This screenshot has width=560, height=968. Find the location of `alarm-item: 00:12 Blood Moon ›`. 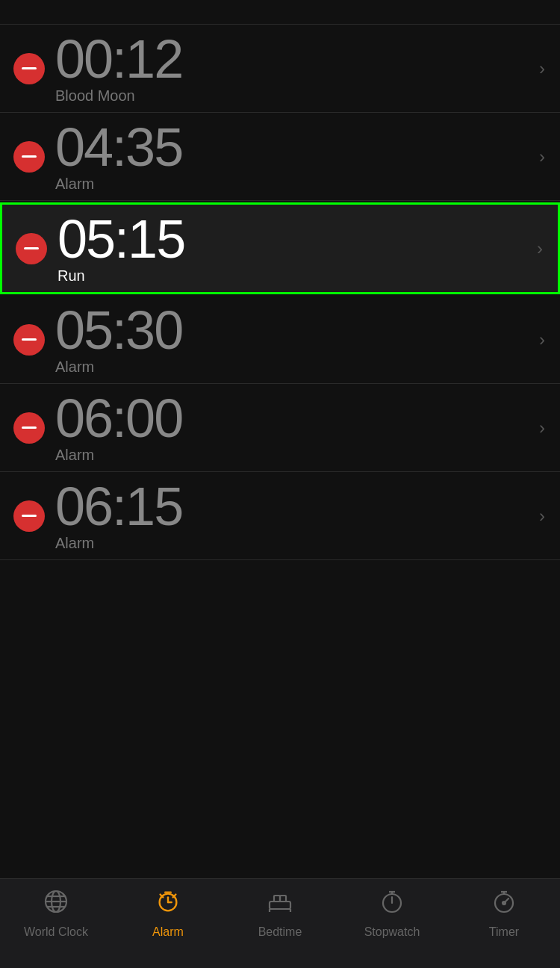

alarm-item: 00:12 Blood Moon › is located at coordinates (280, 69).